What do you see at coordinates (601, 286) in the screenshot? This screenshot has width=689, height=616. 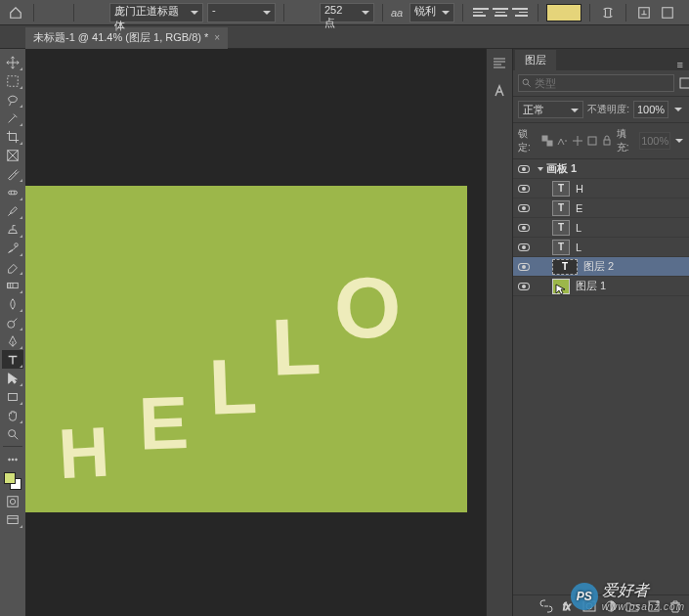 I see `layer-row: 图层 1` at bounding box center [601, 286].